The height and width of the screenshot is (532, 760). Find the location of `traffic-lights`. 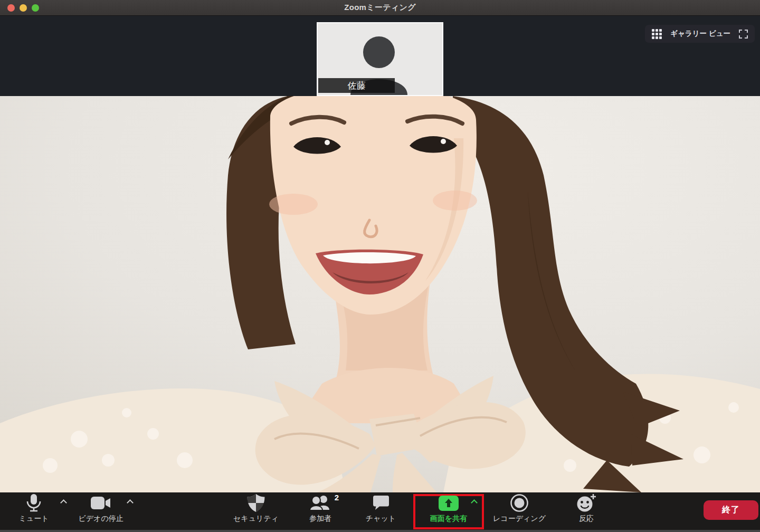

traffic-lights is located at coordinates (23, 8).